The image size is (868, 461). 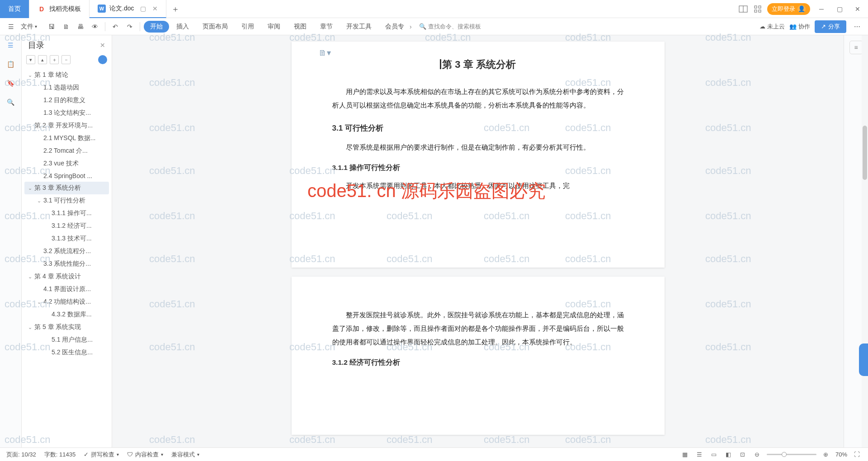 What do you see at coordinates (67, 251) in the screenshot?
I see `outline-item: 3.2 系统流程分...` at bounding box center [67, 251].